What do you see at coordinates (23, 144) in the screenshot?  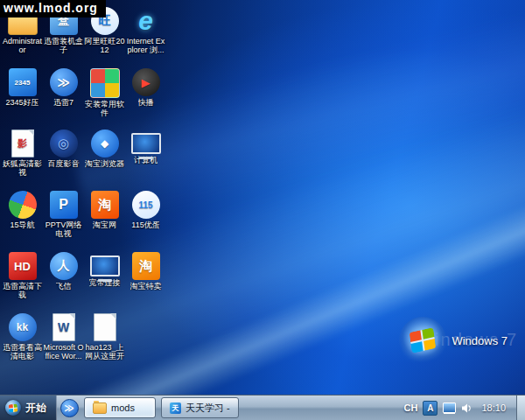 I see `yaohu-hd-video-icon: 影` at bounding box center [23, 144].